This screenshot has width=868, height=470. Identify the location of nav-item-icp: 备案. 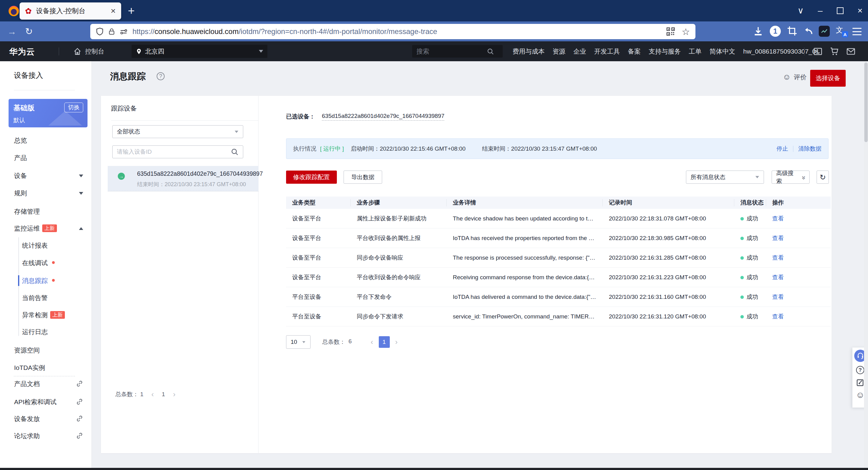
(634, 51).